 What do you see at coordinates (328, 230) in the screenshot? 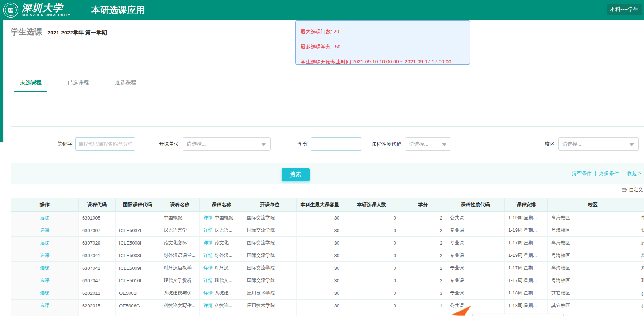
I see `table-row: 选课6307007ICLE5037I汉语语言学详情汉语语...国际交流学院300…` at bounding box center [328, 230].